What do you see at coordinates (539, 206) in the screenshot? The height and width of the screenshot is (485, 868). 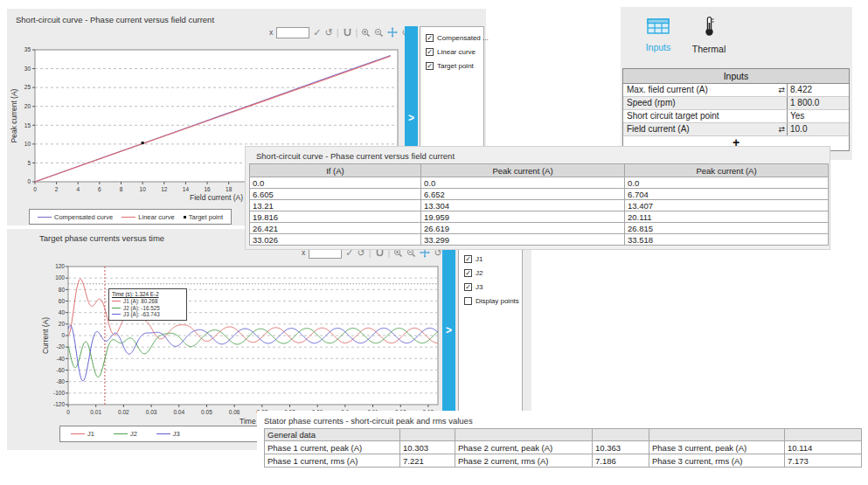 I see `table-row: 13.2113.30413.407` at bounding box center [539, 206].